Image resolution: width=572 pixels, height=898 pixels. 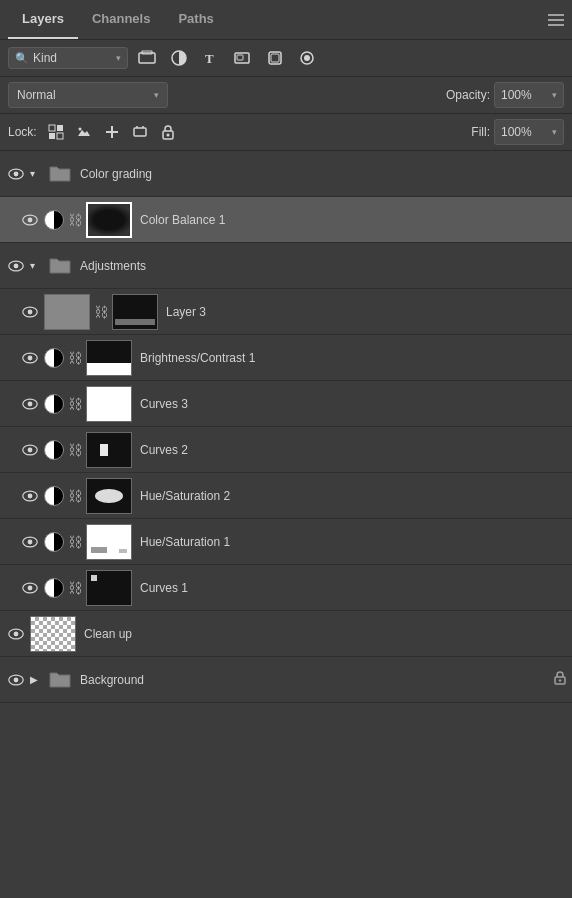 What do you see at coordinates (286, 542) in the screenshot?
I see `layer-row: ⛓ Hue/Saturation 1` at bounding box center [286, 542].